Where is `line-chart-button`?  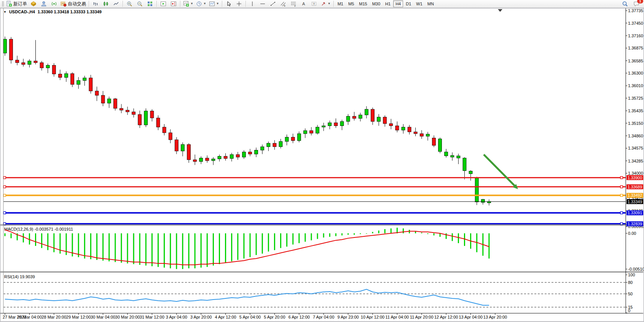
line-chart-button is located at coordinates (116, 4).